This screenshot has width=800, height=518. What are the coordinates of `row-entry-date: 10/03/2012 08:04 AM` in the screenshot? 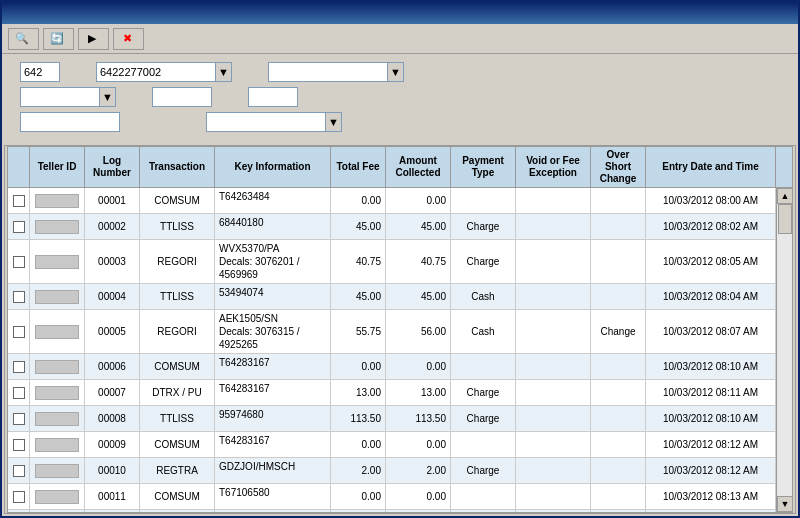 It's located at (711, 296).